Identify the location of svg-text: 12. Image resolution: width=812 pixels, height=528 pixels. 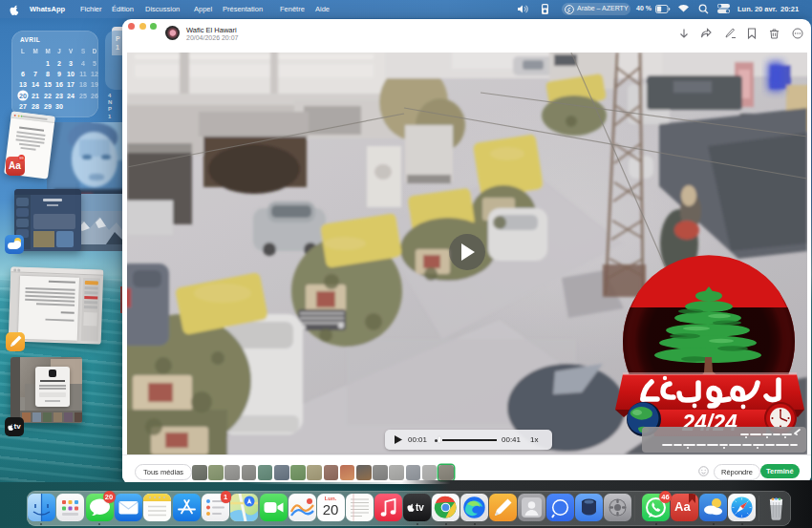
(95, 74).